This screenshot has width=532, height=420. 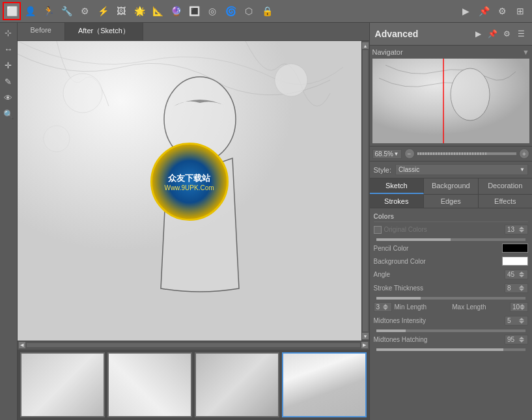 I want to click on zoom-in-btn: +, so click(x=524, y=154).